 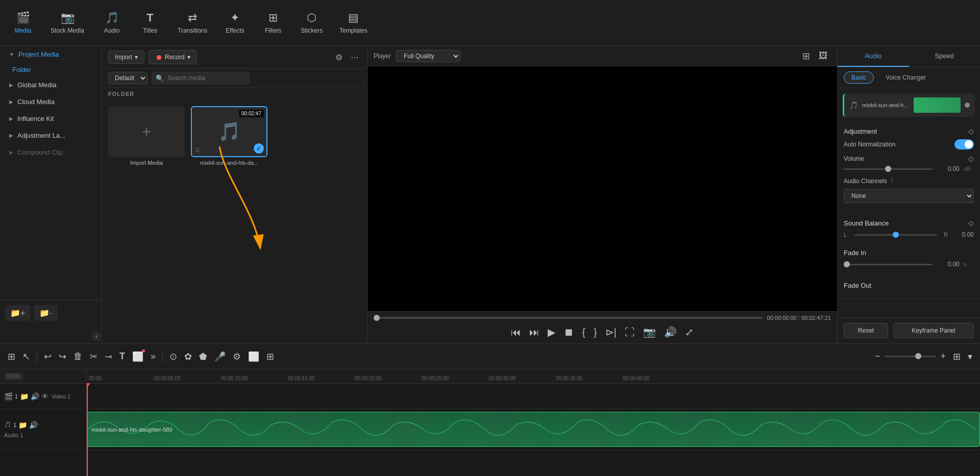 What do you see at coordinates (595, 333) in the screenshot?
I see `mark-out-button: }` at bounding box center [595, 333].